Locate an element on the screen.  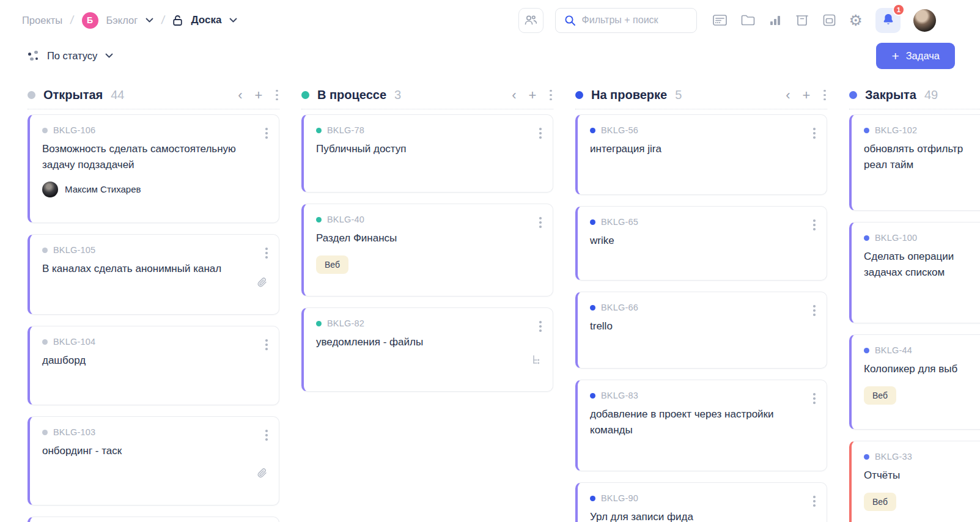
card-id: BKLG-82 is located at coordinates (346, 323).